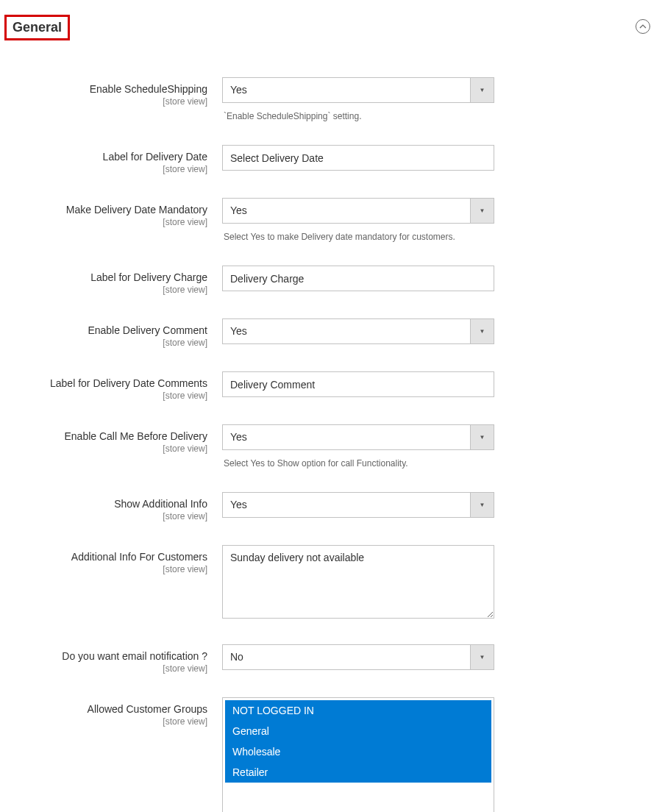 Image resolution: width=662 pixels, height=812 pixels. Describe the element at coordinates (358, 582) in the screenshot. I see `additional-info-textarea` at that location.